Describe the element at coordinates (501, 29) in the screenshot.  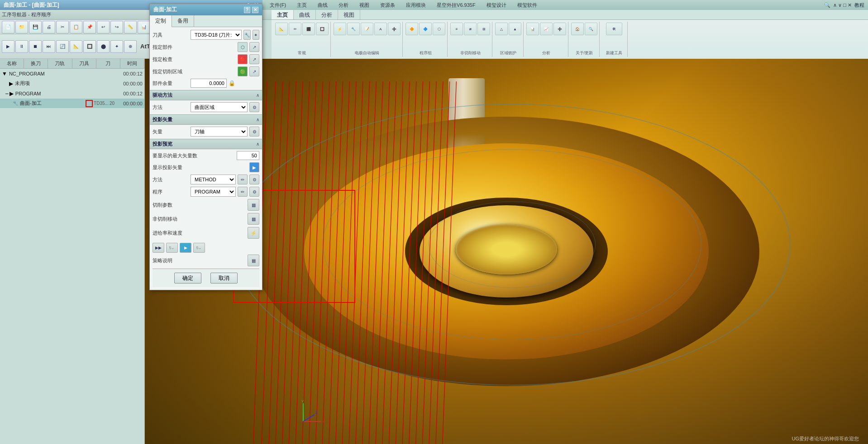
I see `rb-btn-16: △` at that location.